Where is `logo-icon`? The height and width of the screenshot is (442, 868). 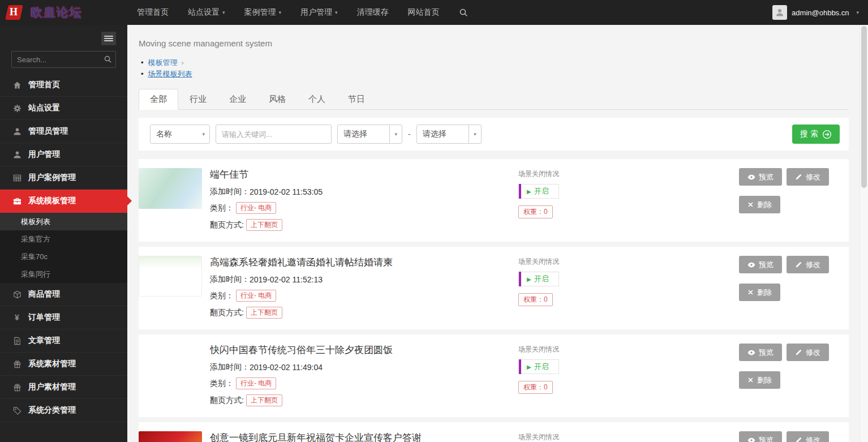 logo-icon is located at coordinates (16, 12).